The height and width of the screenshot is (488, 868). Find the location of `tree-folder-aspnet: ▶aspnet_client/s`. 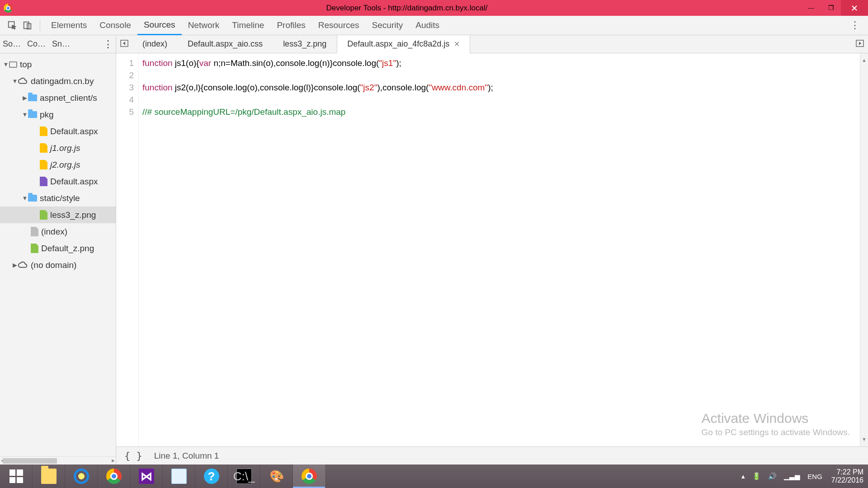

tree-folder-aspnet: ▶aspnet_client/s is located at coordinates (58, 98).